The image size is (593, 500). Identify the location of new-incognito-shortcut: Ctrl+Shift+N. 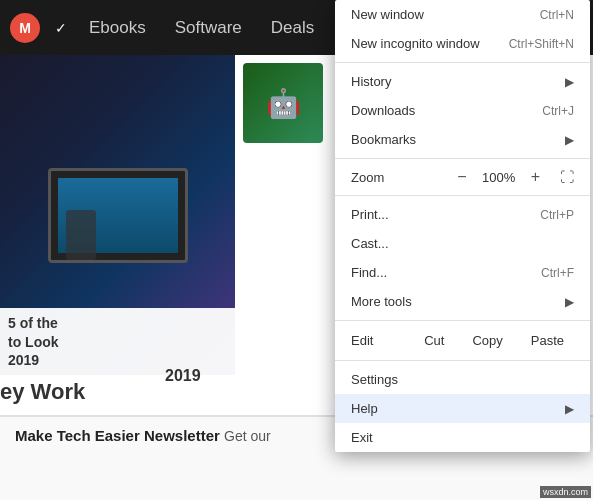
(542, 44).